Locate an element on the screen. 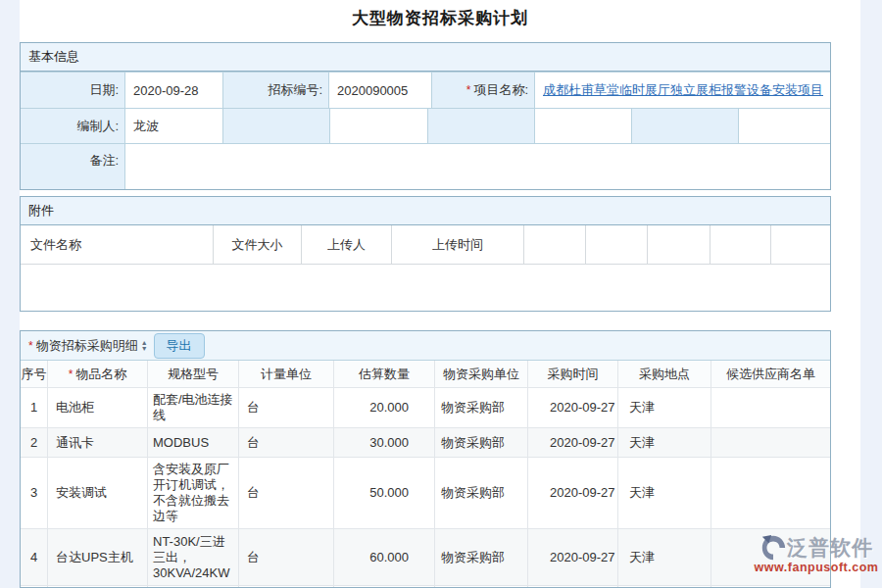  attachments-column-row: 文件名称 文件大小 上传人 上传时间 is located at coordinates (425, 245).